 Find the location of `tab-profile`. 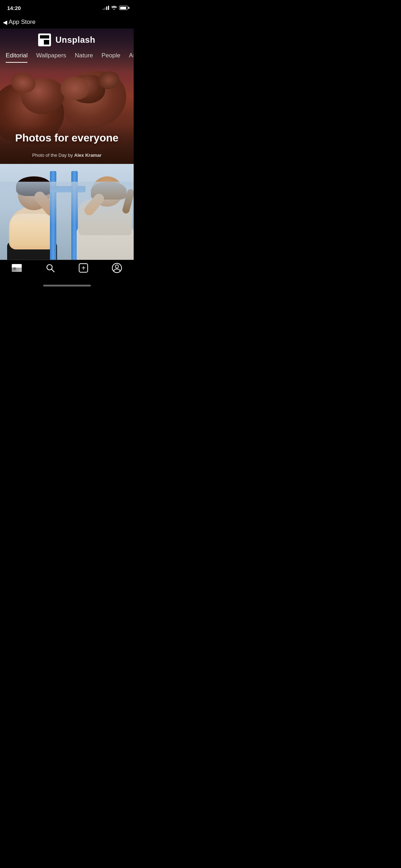

tab-profile is located at coordinates (117, 268).